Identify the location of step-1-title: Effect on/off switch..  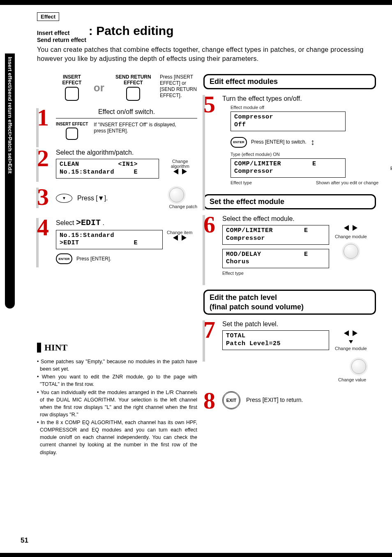
(127, 112).